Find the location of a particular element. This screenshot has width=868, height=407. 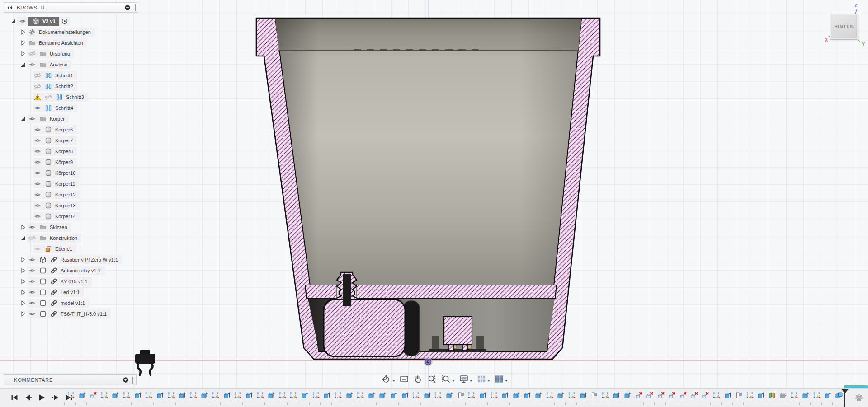

browser-row-ebene1: Ebene1 is located at coordinates (71, 249).